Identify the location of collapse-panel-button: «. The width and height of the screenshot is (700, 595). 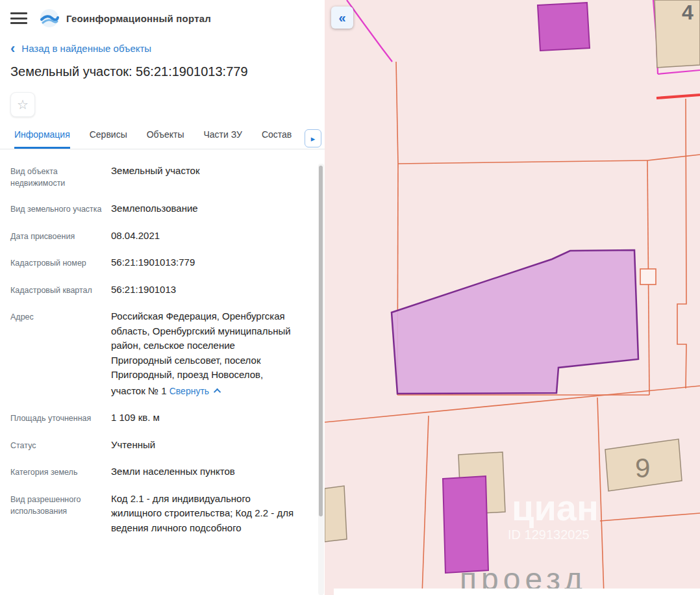
(342, 18).